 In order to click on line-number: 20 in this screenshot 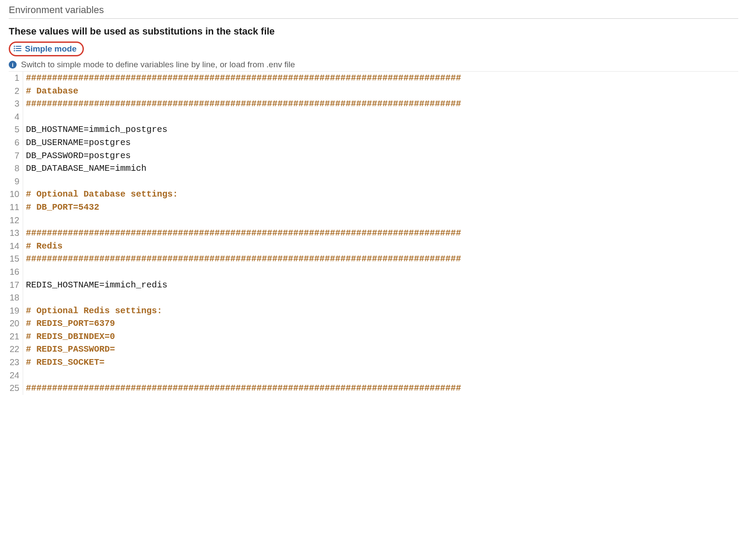, I will do `click(14, 324)`.